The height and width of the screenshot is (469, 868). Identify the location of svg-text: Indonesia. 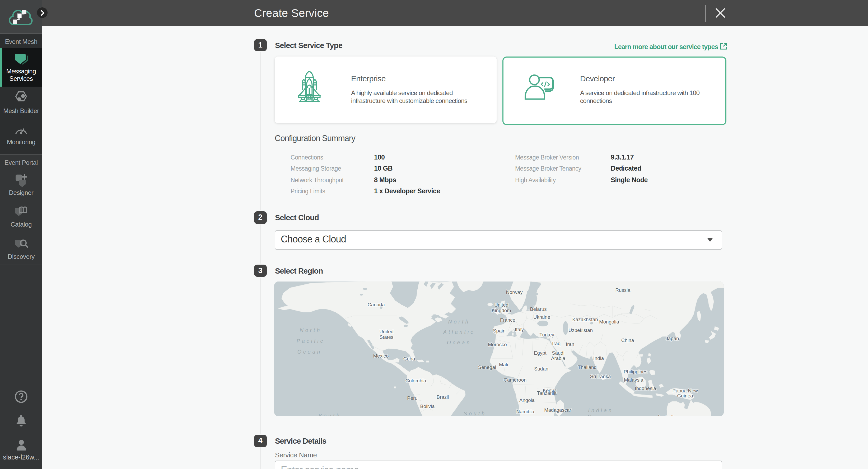
(646, 388).